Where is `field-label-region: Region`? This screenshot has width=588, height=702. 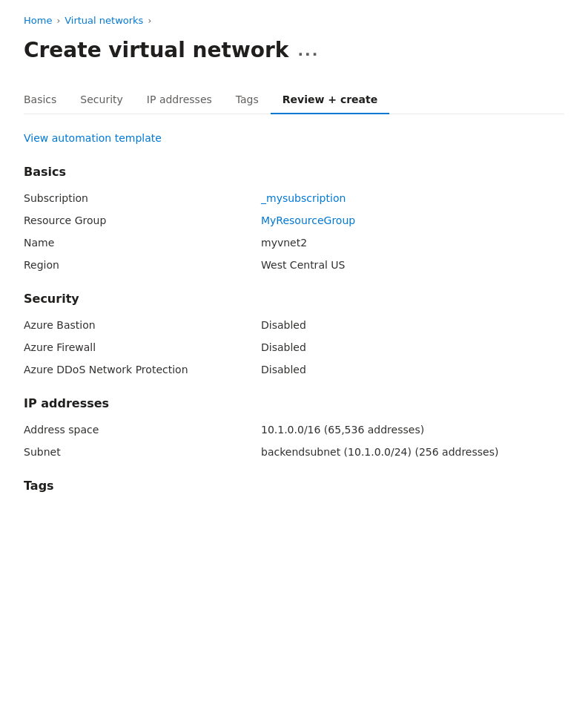
field-label-region: Region is located at coordinates (142, 265).